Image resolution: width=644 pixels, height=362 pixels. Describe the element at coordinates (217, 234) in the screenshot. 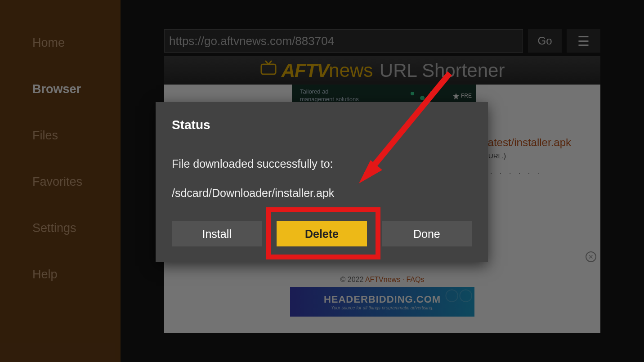

I see `install-button: Install` at that location.